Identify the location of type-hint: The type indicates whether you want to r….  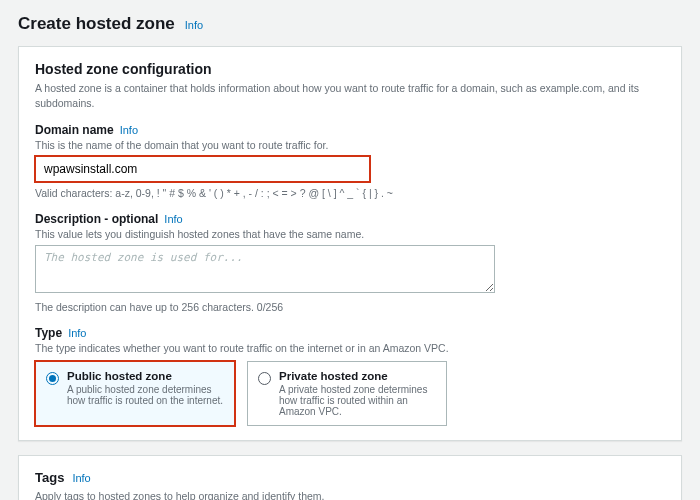
(350, 348).